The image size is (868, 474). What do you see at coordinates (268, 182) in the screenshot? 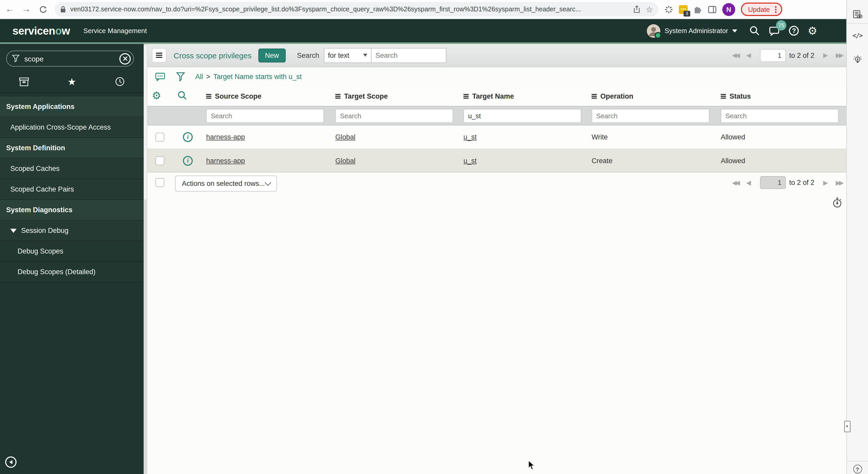
I see `chevron-down-icon` at bounding box center [268, 182].